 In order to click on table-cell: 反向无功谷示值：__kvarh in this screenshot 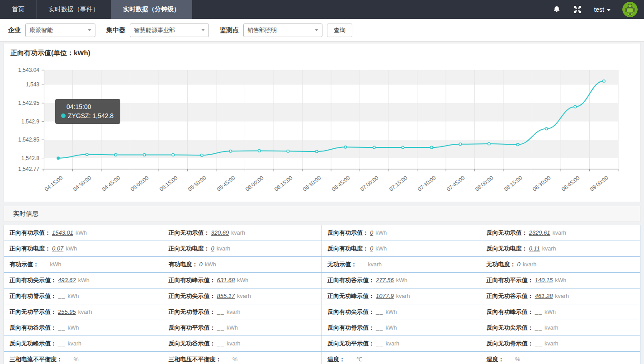, I will do `click(243, 344)`.